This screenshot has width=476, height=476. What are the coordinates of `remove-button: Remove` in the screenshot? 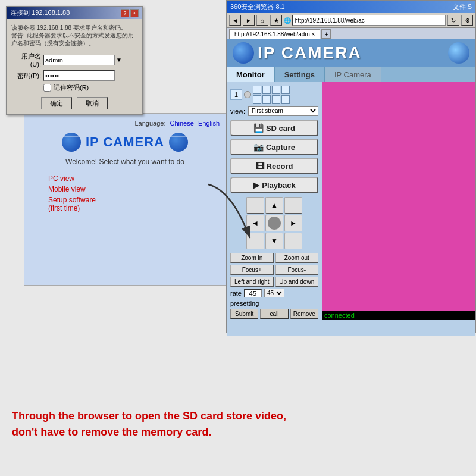 It's located at (305, 314).